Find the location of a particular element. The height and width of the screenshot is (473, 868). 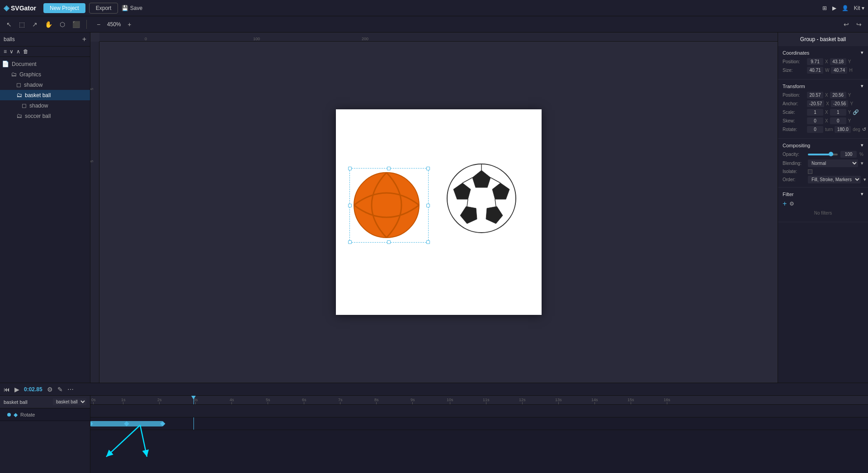

timeline-rewind-button: ⏮ is located at coordinates (7, 389).